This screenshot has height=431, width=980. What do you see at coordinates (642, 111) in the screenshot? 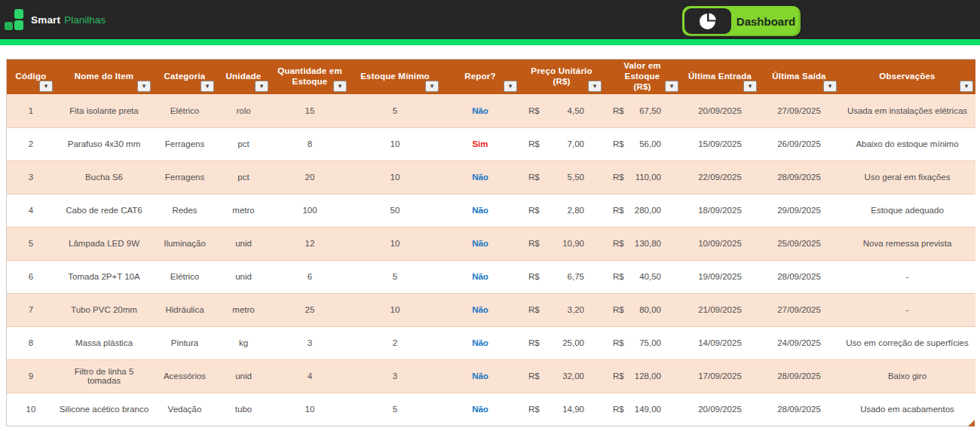
I see `cell-valor: R$67,50` at bounding box center [642, 111].